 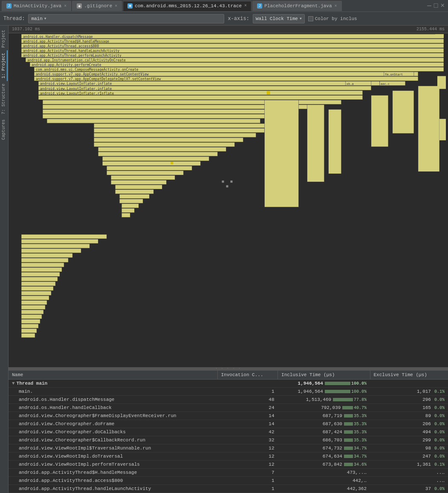 I want to click on table-cell-incl: 674,73234.7%, so click(x=324, y=449).